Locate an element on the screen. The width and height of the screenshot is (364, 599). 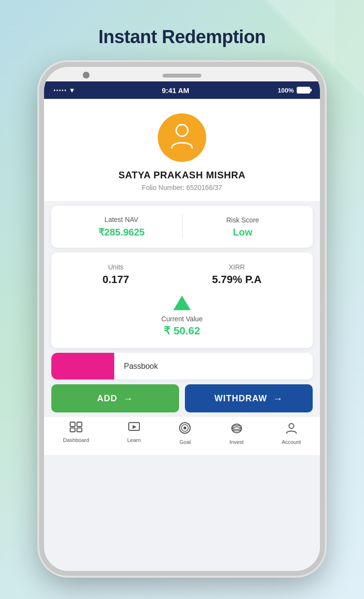
withdraw-arrow-icon: → is located at coordinates (278, 398).